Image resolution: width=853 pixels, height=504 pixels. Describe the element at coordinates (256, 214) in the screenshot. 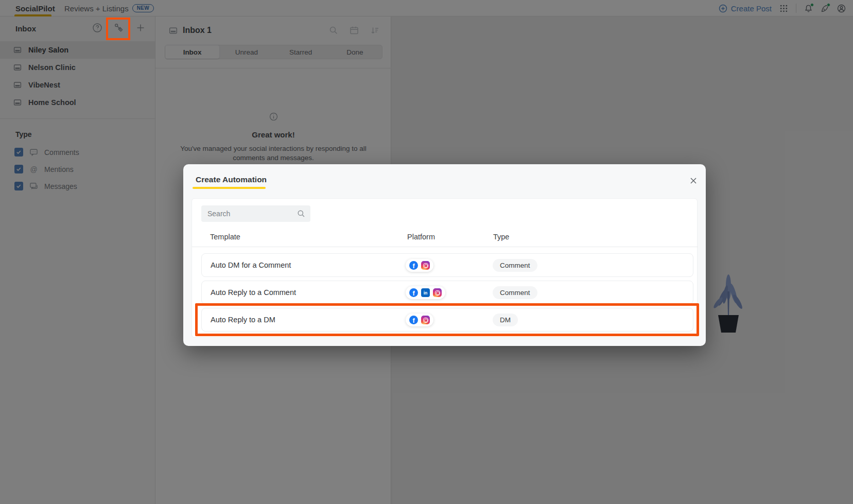

I see `template-search` at that location.